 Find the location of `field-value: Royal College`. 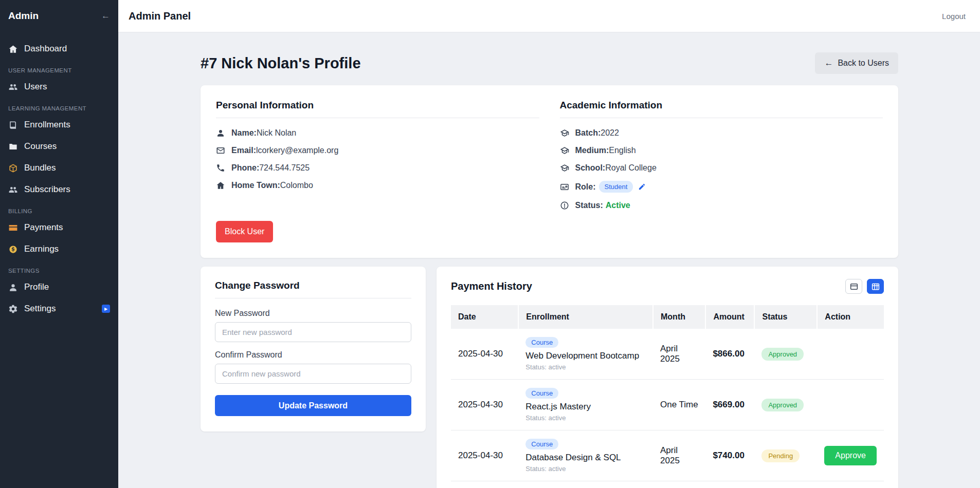

field-value: Royal College is located at coordinates (631, 168).